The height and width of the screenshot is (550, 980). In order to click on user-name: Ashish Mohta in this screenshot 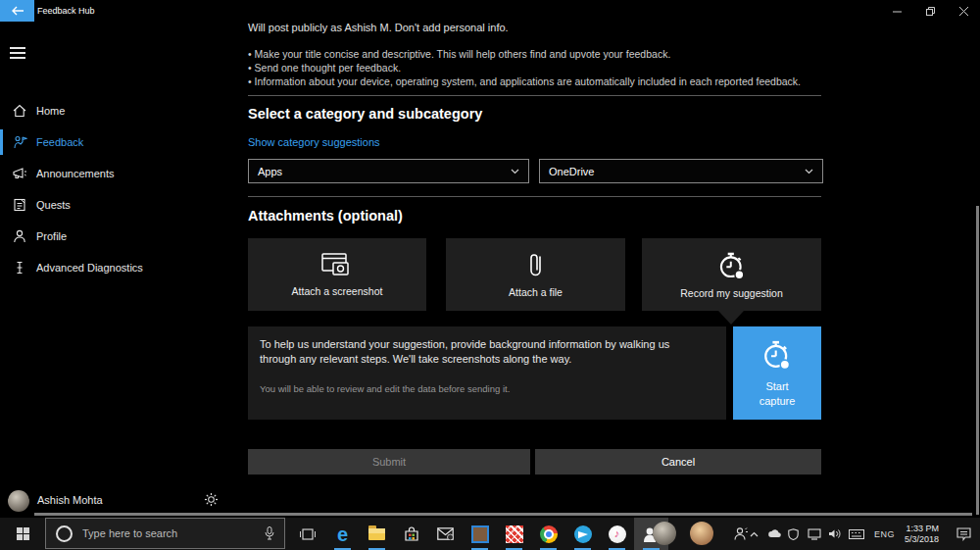, I will do `click(71, 500)`.